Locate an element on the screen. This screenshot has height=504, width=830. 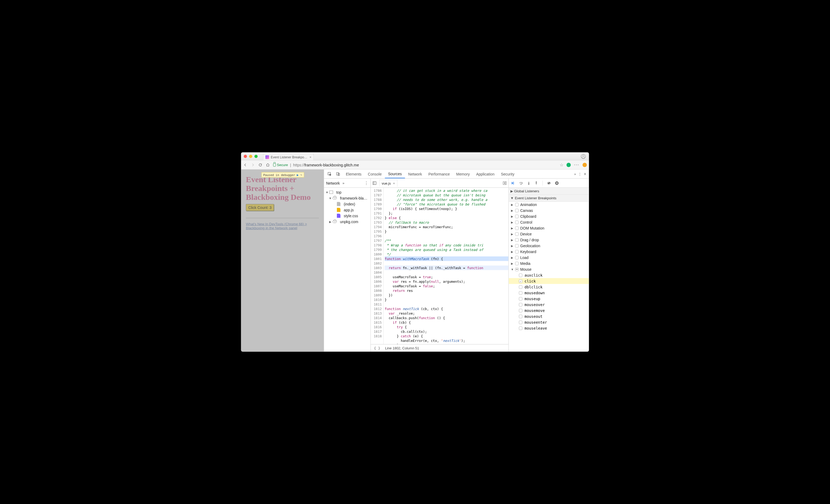
tree-origin: ▶ unpkg.com is located at coordinates (347, 222).